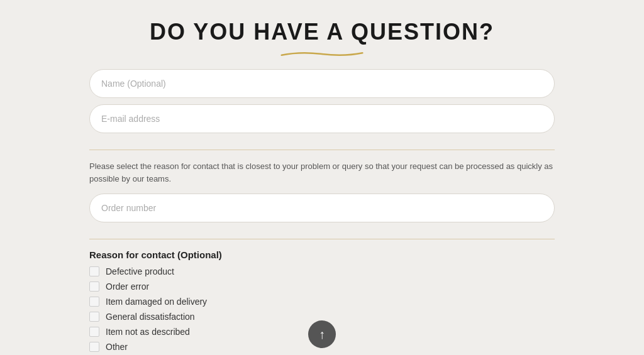 This screenshot has height=355, width=644. I want to click on title-underline-decoration, so click(322, 53).